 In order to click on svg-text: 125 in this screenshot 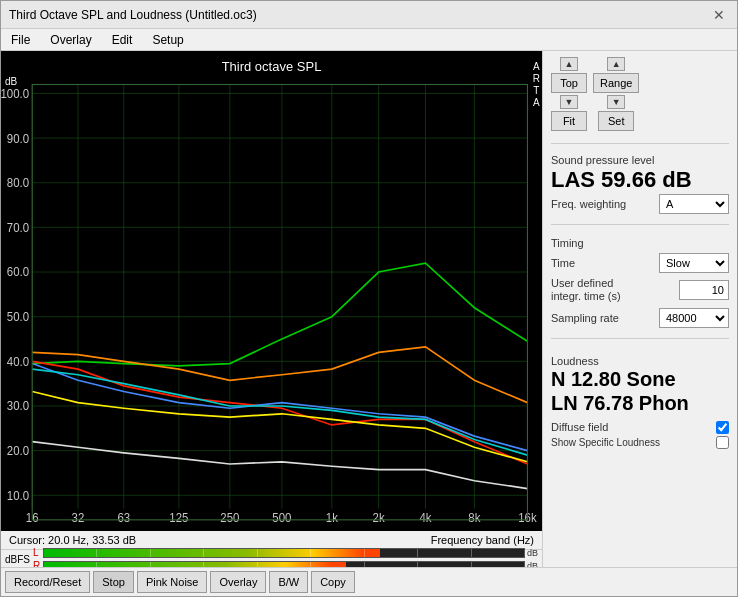, I will do `click(178, 518)`.